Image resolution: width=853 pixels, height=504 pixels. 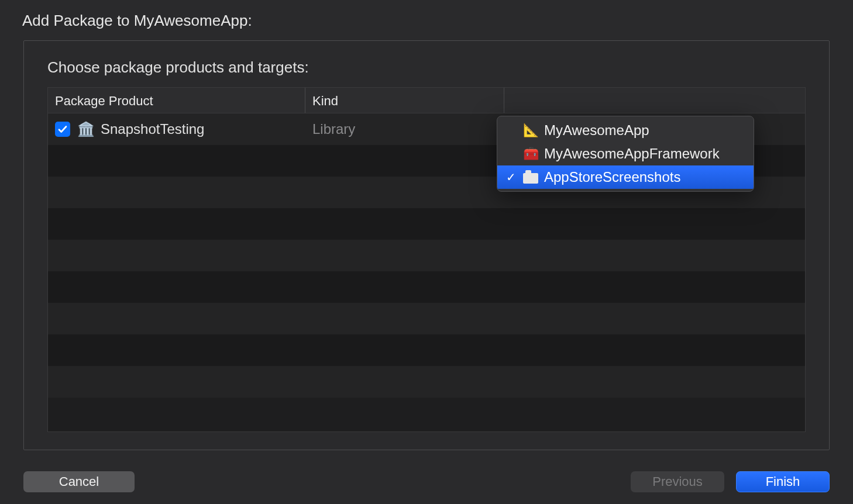 What do you see at coordinates (655, 101) in the screenshot?
I see `column-header-target` at bounding box center [655, 101].